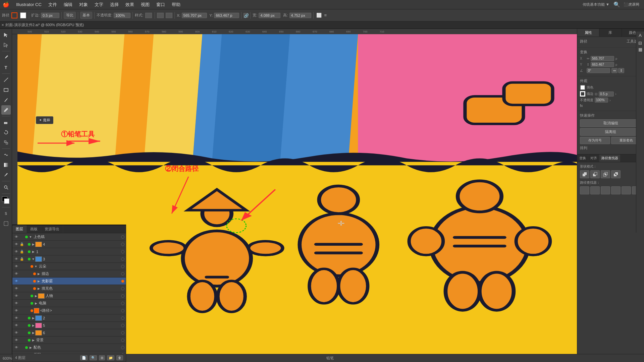  I want to click on vis-icon-diannao: 👁, so click(16, 303).